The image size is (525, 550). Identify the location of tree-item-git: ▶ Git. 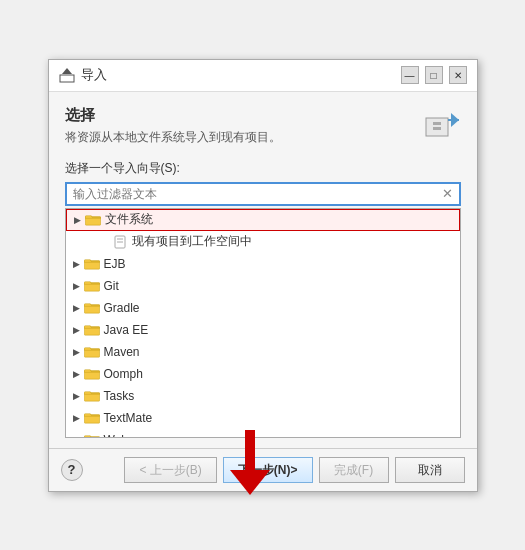
(263, 286).